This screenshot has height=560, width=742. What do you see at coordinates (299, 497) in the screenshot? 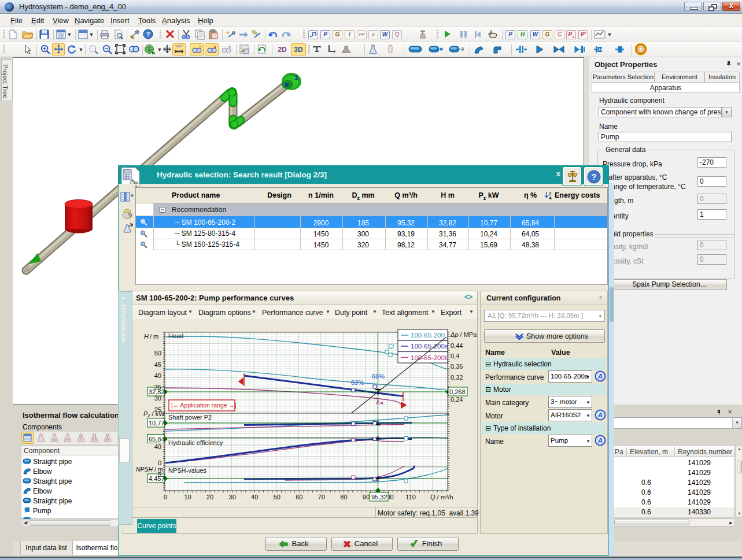
I see `svg-text: 60` at bounding box center [299, 497].